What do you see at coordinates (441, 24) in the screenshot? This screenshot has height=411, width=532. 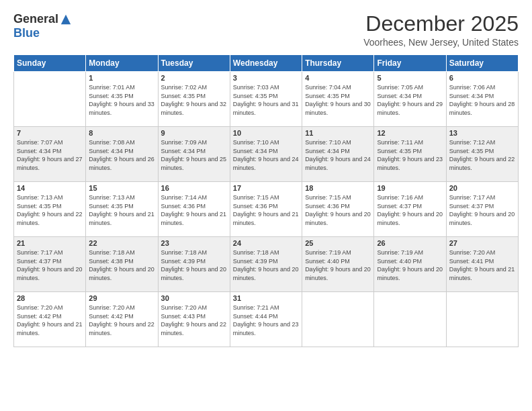 I see `month-title: December 2025` at bounding box center [441, 24].